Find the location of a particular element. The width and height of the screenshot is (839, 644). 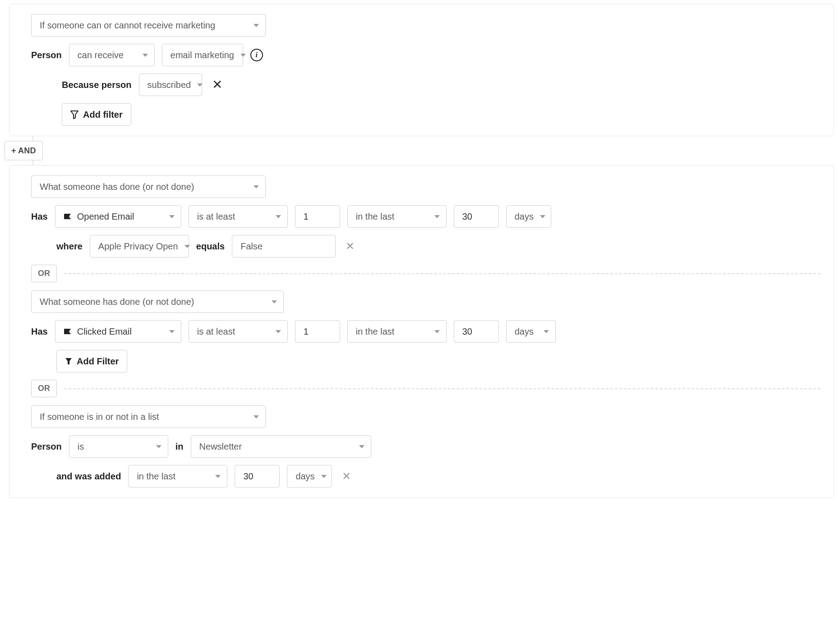

list-value: Newsletter is located at coordinates (221, 446).